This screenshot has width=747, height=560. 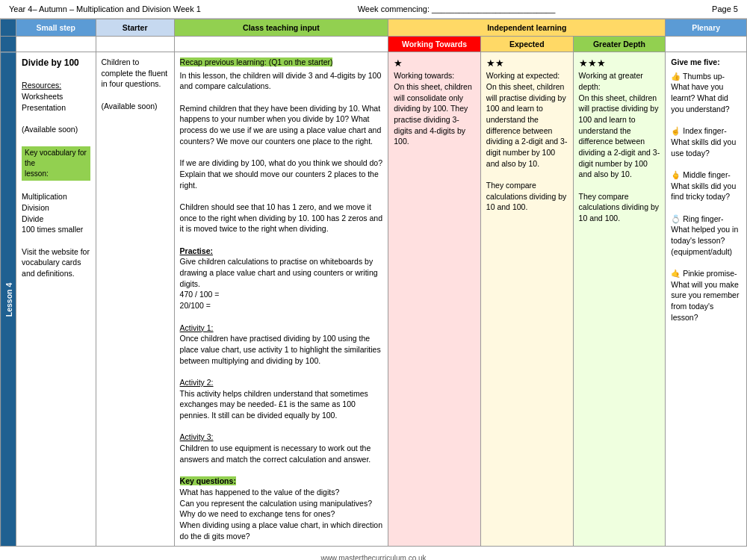 I want to click on header-week: Week commencing: _______________________…, so click(x=457, y=9).